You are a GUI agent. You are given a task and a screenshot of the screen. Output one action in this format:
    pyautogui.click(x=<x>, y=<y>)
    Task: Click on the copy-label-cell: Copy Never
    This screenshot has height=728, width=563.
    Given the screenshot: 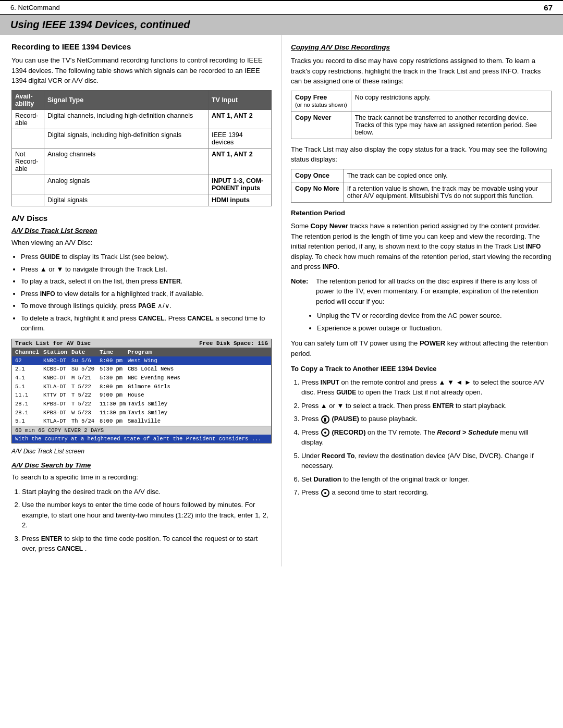 What is the action you would take?
    pyautogui.click(x=321, y=125)
    